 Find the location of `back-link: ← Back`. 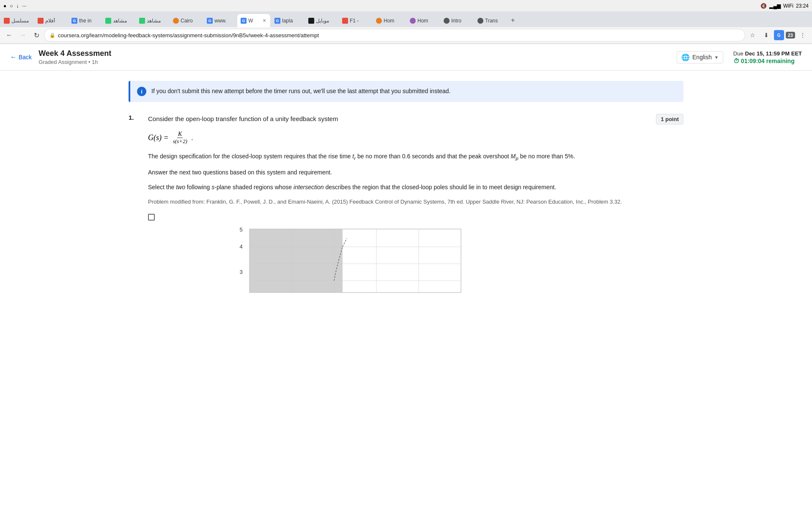

back-link: ← Back is located at coordinates (21, 57).